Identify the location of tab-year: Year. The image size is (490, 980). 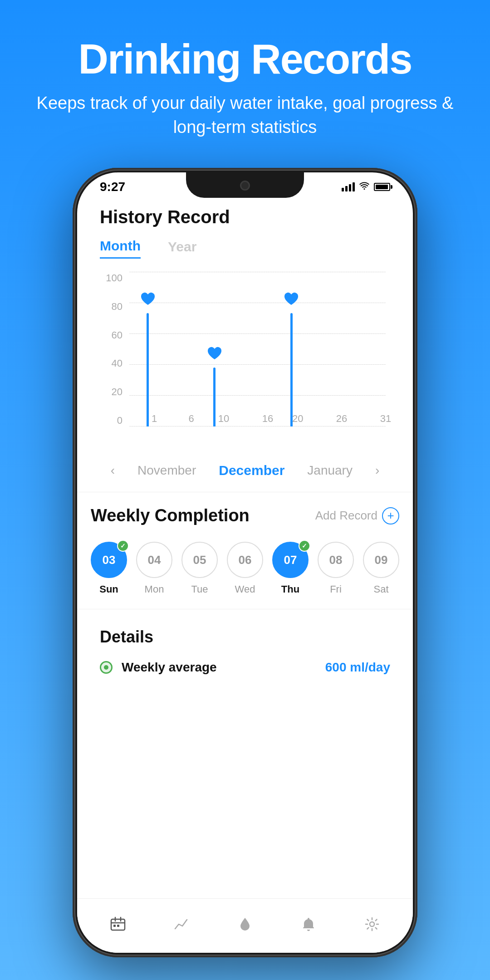
(182, 249).